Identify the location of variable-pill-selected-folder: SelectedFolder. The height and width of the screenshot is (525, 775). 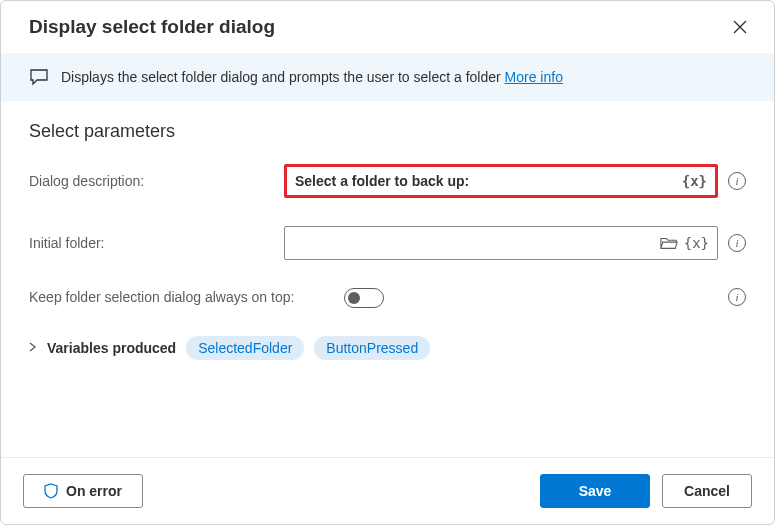
(245, 348).